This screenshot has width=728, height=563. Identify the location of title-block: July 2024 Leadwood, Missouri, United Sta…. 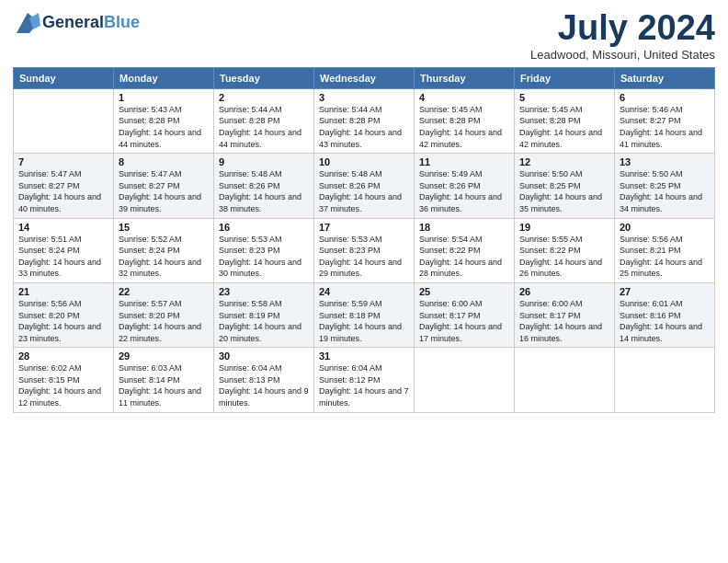
(623, 35).